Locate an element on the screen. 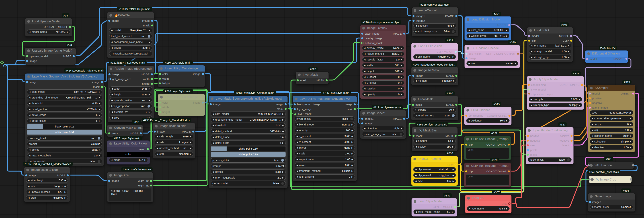 This screenshot has height=218, width=644. node-header: LayerUtility: ColorImage is located at coordinates (182, 97).